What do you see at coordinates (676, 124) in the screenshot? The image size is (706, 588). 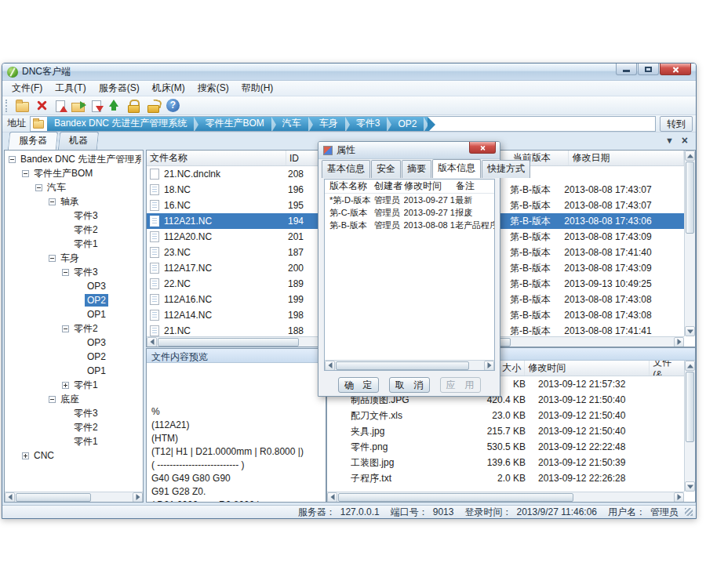 I see `go-button: 转到` at bounding box center [676, 124].